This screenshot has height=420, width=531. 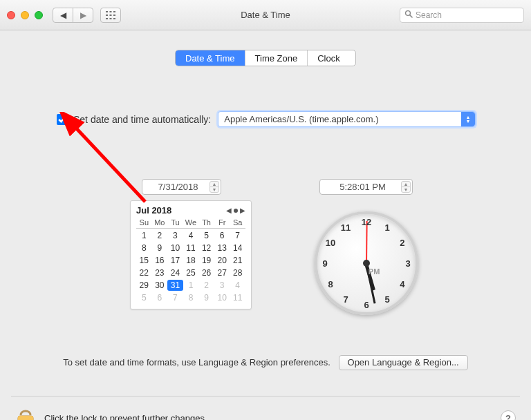 What do you see at coordinates (160, 285) in the screenshot?
I see `calendar-day: 30` at bounding box center [160, 285].